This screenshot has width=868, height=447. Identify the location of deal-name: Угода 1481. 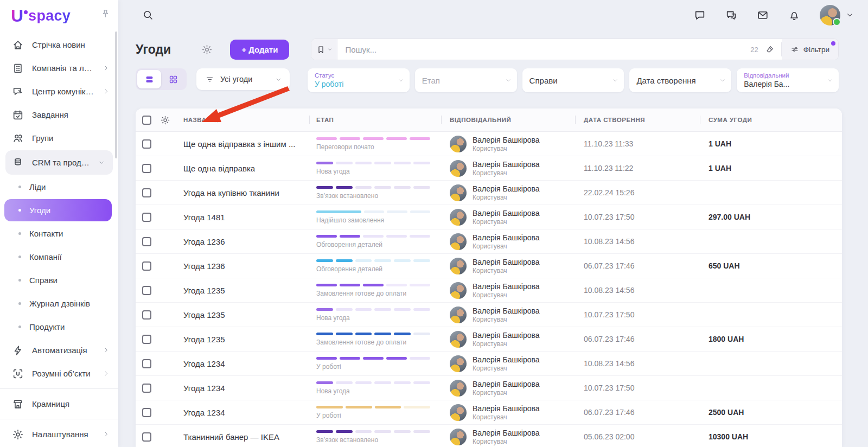
(204, 217).